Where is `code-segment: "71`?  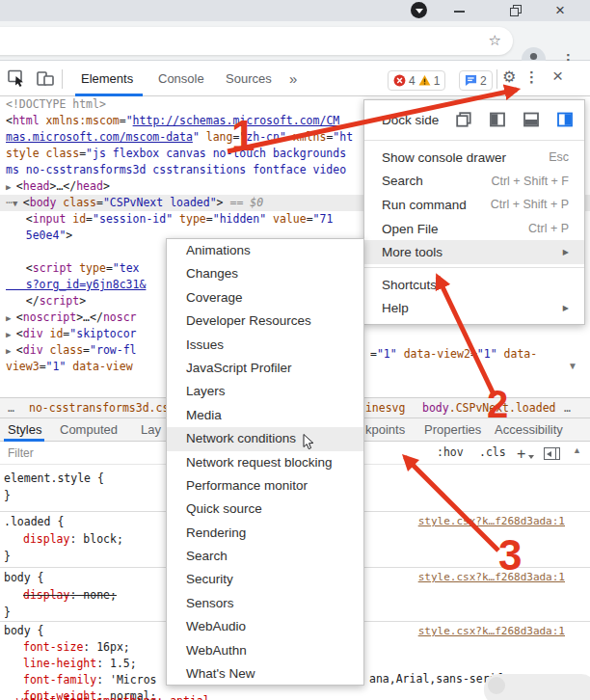 code-segment: "71 is located at coordinates (324, 219).